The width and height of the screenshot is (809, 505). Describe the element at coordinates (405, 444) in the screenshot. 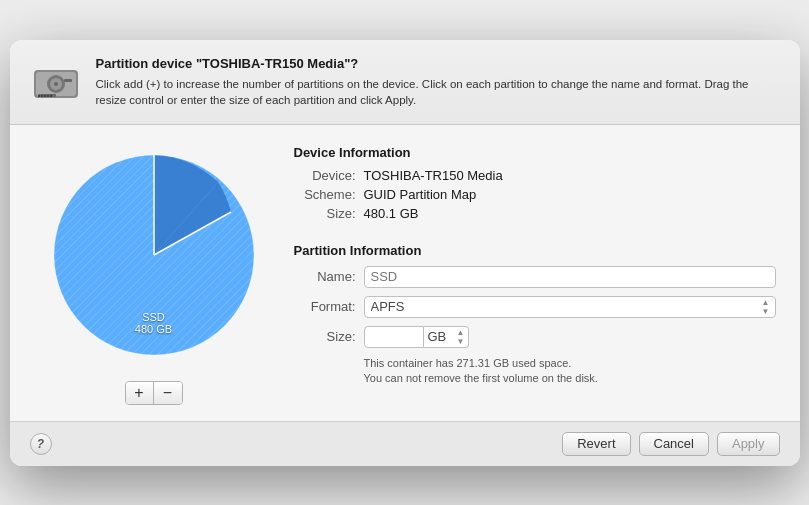

I see `dialog-footer: ? Revert Cancel Apply` at that location.